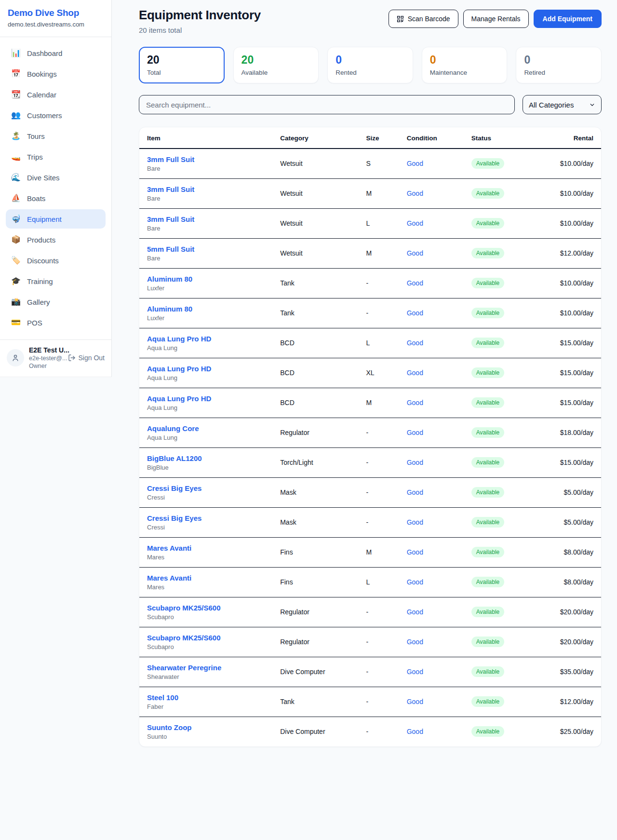 The width and height of the screenshot is (617, 840). Describe the element at coordinates (56, 260) in the screenshot. I see `sidebar-item-discounts: 🏷️ Discounts` at that location.